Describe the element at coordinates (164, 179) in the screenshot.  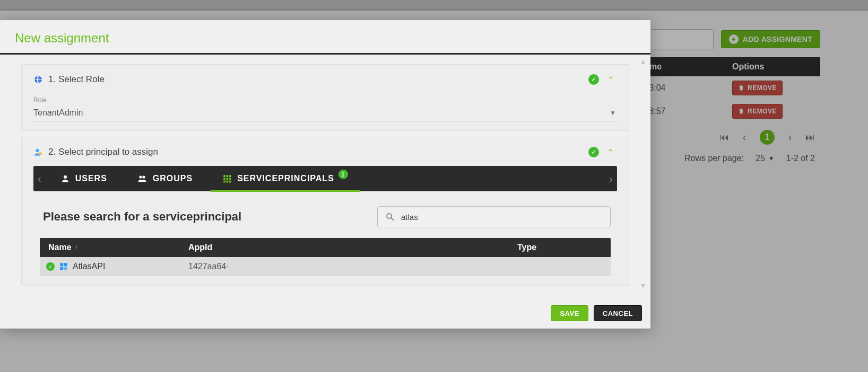
I see `tab-groups: GROUPS` at that location.